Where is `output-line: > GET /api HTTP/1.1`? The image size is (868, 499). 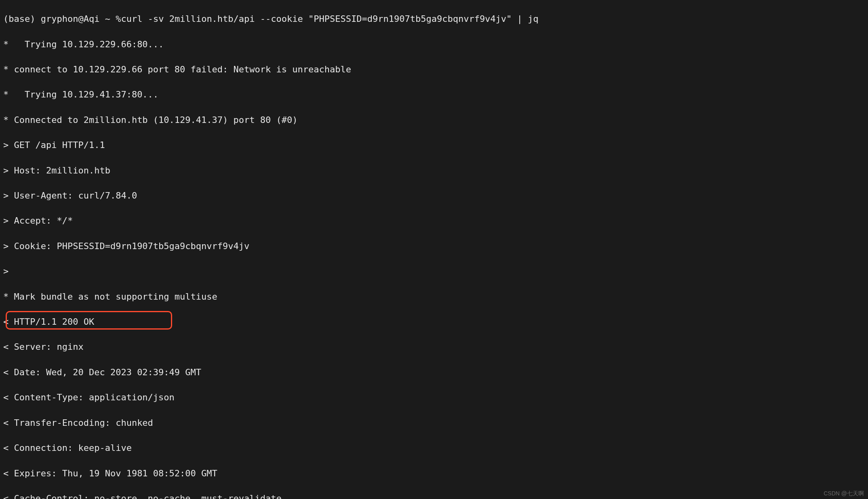 output-line: > GET /api HTTP/1.1 is located at coordinates (434, 145).